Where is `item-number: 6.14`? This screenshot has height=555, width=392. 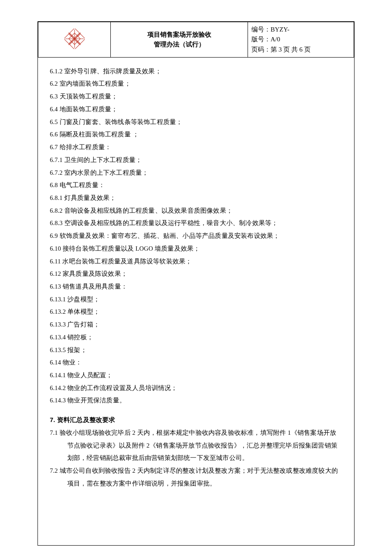
item-number: 6.14 is located at coordinates (55, 362).